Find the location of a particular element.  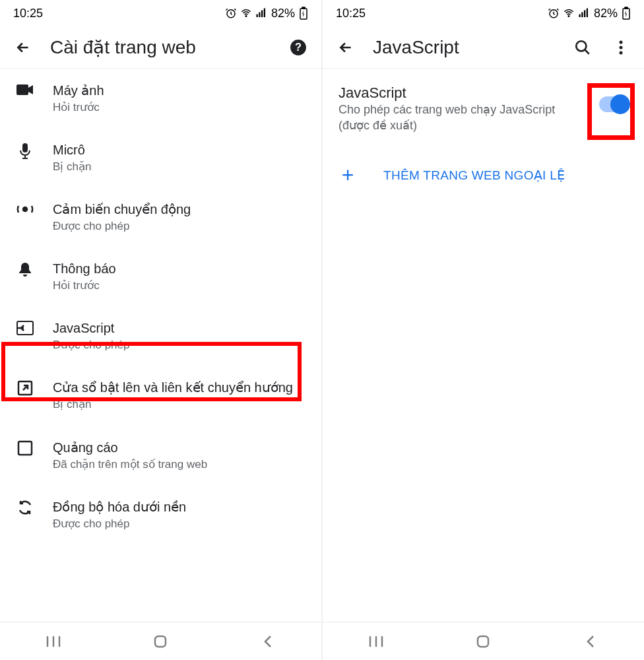

signal-icon is located at coordinates (261, 13).